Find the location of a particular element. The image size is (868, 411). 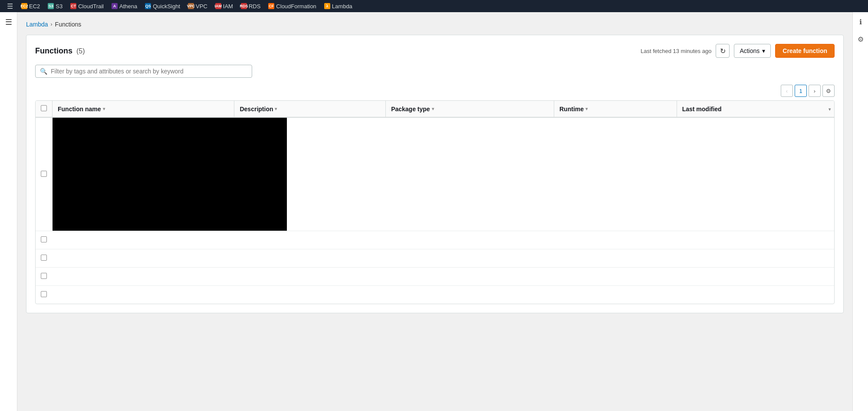

nav-label-cloudtrail: CloudTrail is located at coordinates (91, 6).